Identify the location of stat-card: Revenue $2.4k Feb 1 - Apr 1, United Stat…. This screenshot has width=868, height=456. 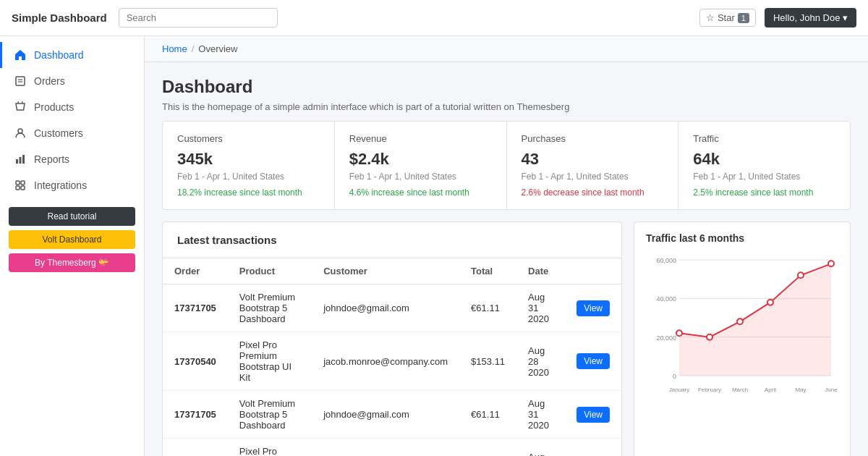
(421, 165).